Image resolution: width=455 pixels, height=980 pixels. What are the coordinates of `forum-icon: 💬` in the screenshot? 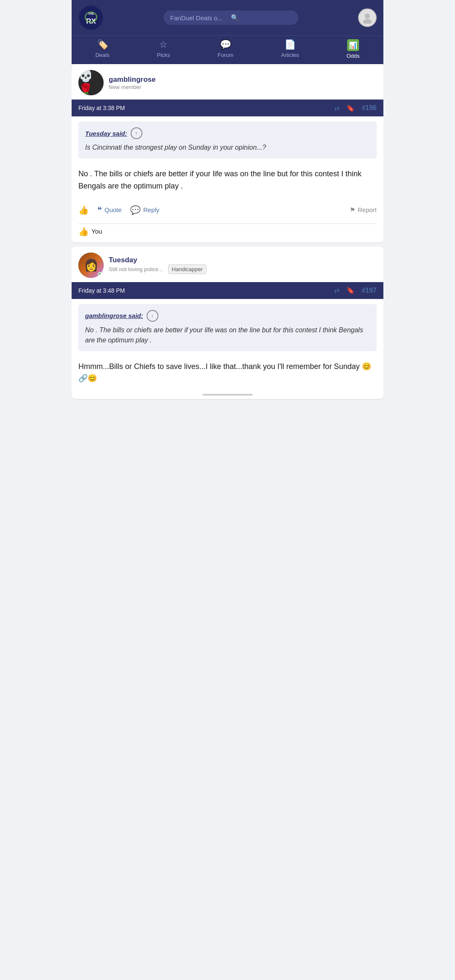 It's located at (226, 45).